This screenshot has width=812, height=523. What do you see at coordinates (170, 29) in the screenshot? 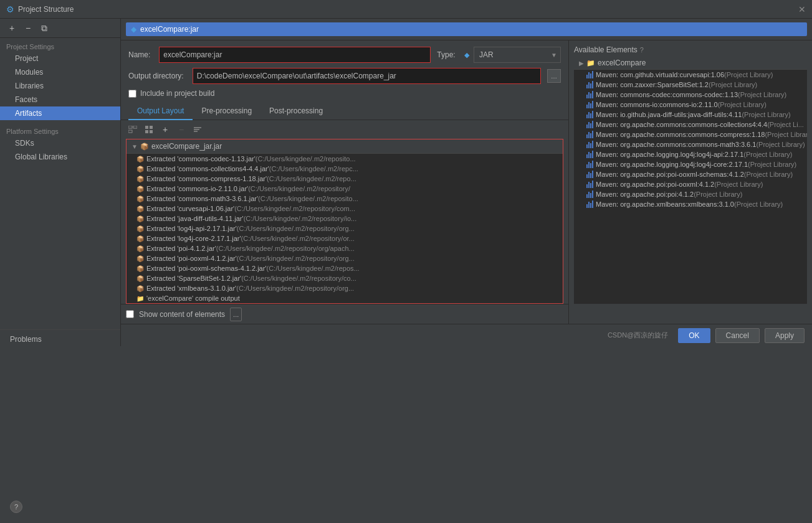
I see `artifact-entry-name: excelCompare:jar` at bounding box center [170, 29].